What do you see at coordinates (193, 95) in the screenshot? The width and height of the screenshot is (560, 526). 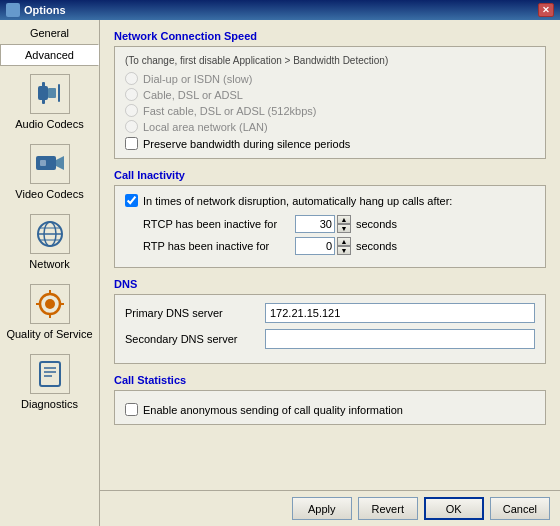 I see `radio-cable-label: Cable, DSL or ADSL` at bounding box center [193, 95].